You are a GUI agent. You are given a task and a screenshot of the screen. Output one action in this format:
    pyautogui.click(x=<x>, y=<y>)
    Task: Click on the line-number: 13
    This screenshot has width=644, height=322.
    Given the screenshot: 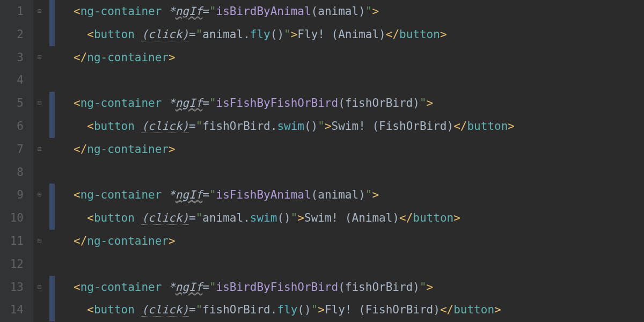 What is the action you would take?
    pyautogui.click(x=12, y=288)
    